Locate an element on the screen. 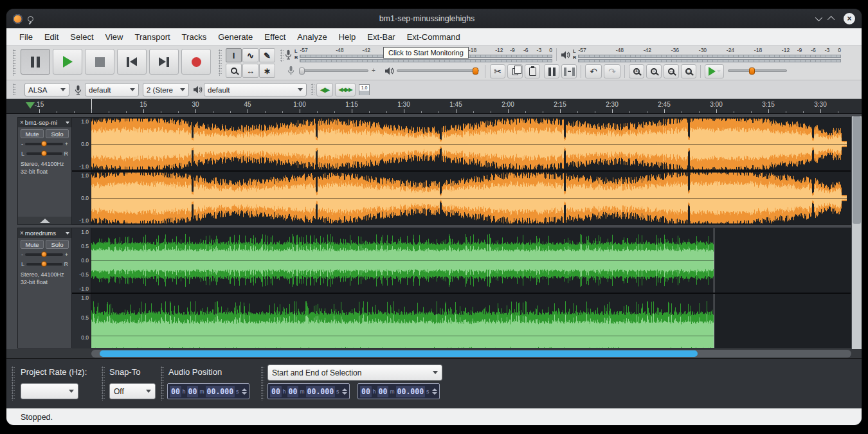  recording-volume-thumb is located at coordinates (302, 71).